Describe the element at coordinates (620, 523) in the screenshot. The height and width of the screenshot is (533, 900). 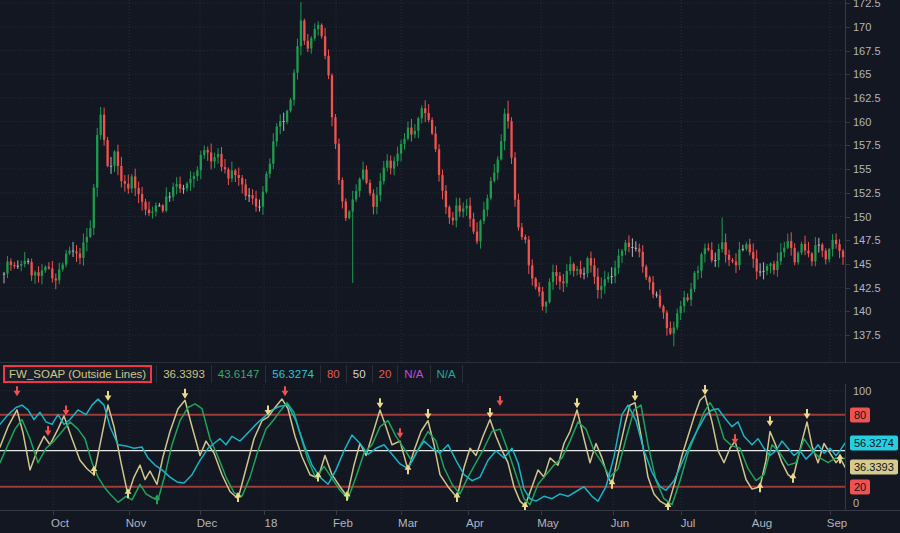
I see `month-label: Jun` at that location.